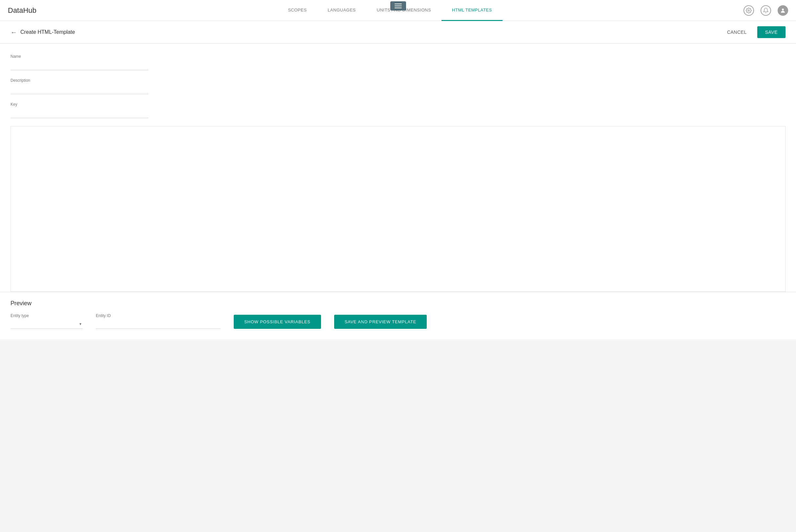 The height and width of the screenshot is (532, 796). I want to click on top-nav: DataHub SCOPES LANGUAGES UNITS AND DIMEN…, so click(398, 11).